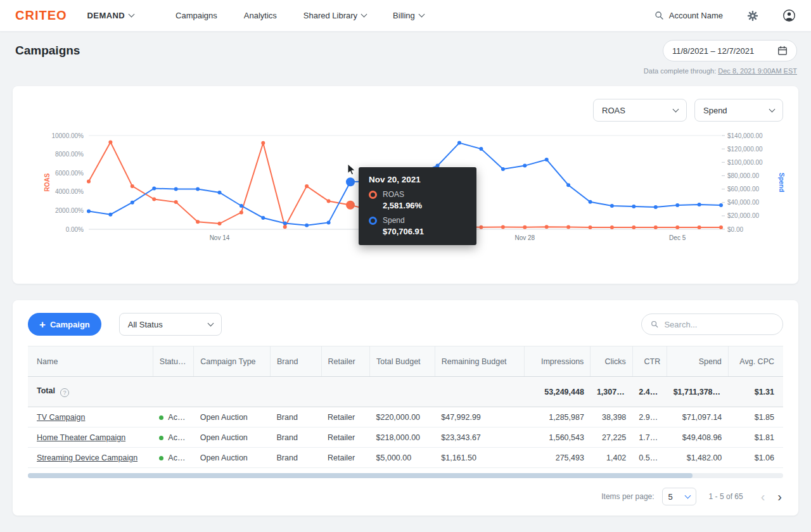 The width and height of the screenshot is (811, 532). What do you see at coordinates (373, 195) in the screenshot?
I see `roas-series-dot-icon` at bounding box center [373, 195].